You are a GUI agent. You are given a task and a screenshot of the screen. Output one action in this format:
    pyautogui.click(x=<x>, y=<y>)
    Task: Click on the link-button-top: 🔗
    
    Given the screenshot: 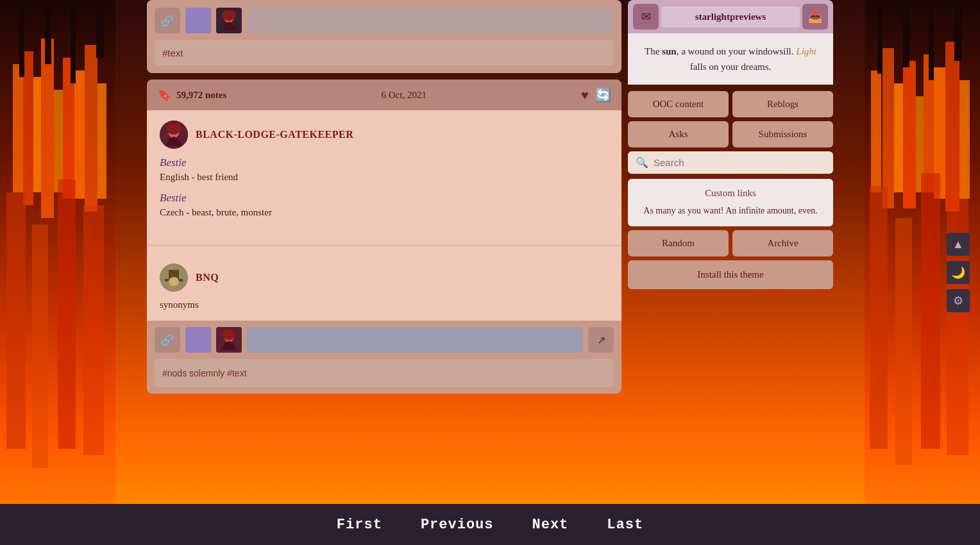 What is the action you would take?
    pyautogui.click(x=167, y=21)
    